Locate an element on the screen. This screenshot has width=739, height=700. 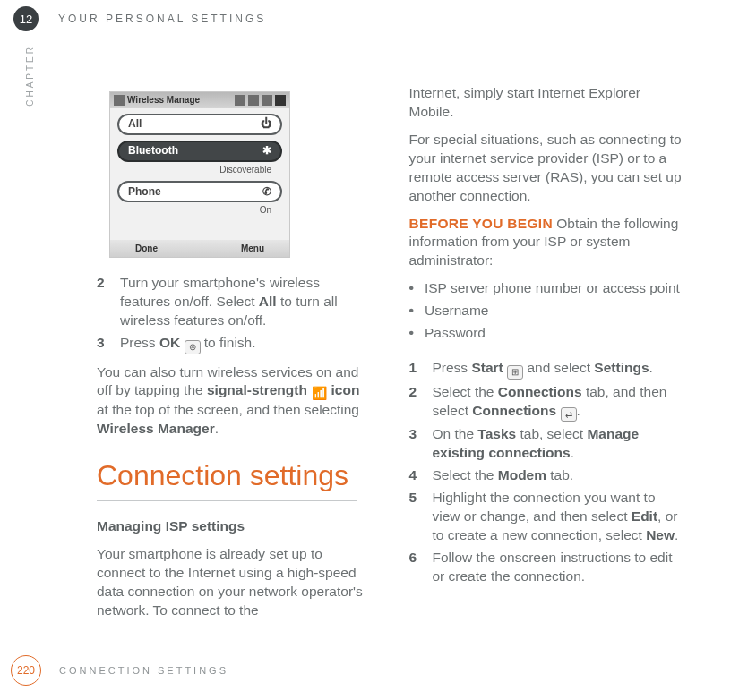
bold-connections-tab: Connections is located at coordinates (540, 392).